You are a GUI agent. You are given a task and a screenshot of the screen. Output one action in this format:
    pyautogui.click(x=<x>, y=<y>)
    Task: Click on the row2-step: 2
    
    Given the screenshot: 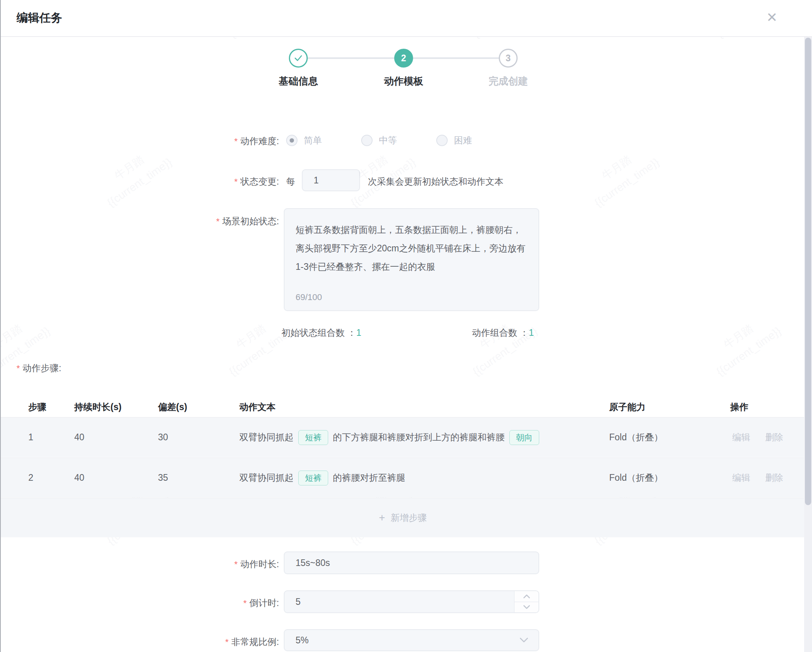 What is the action you would take?
    pyautogui.click(x=31, y=478)
    